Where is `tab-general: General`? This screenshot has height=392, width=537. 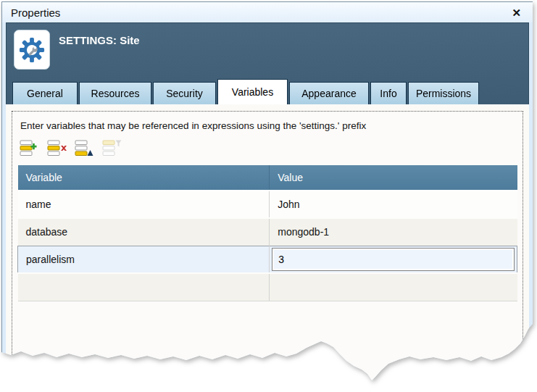 tab-general: General is located at coordinates (45, 93).